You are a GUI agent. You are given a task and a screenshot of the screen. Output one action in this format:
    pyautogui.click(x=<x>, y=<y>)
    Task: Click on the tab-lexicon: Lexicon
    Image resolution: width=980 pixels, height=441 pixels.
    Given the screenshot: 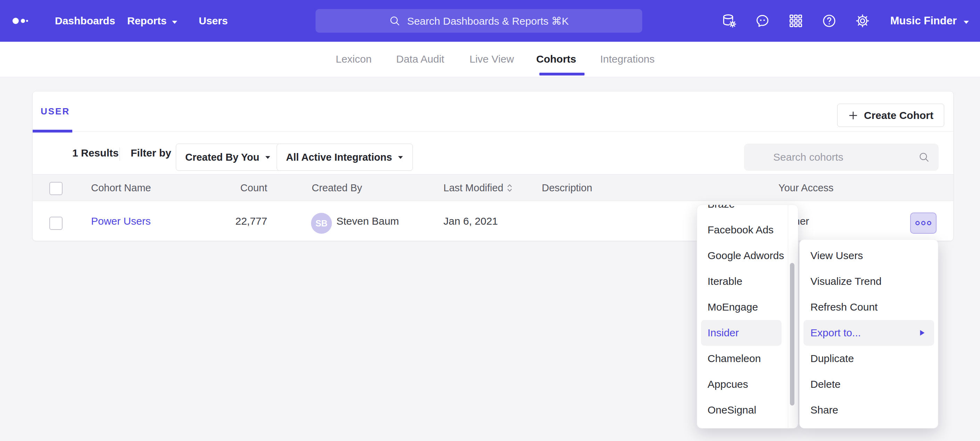 What is the action you would take?
    pyautogui.click(x=354, y=59)
    